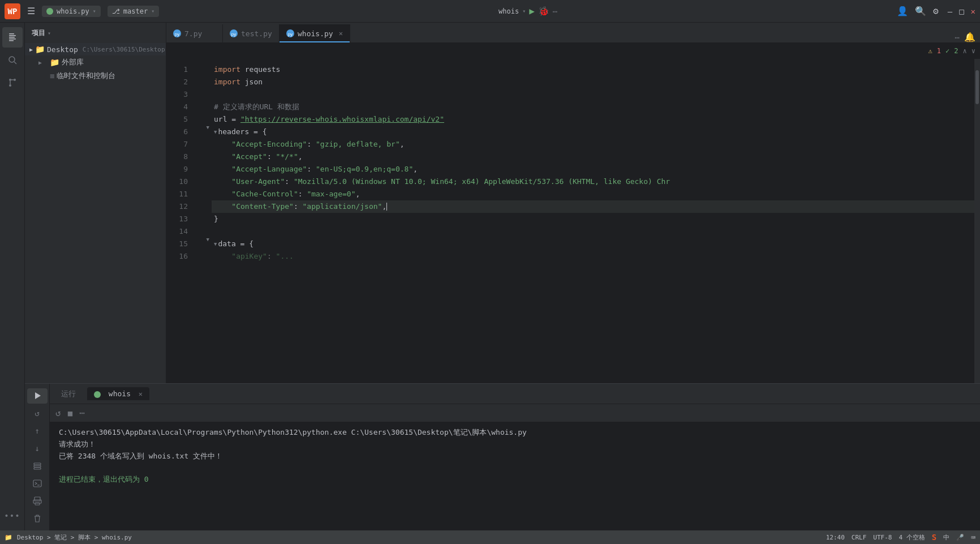 The height and width of the screenshot is (544, 980). I want to click on tab-label-whoispy: whois.py, so click(316, 34).